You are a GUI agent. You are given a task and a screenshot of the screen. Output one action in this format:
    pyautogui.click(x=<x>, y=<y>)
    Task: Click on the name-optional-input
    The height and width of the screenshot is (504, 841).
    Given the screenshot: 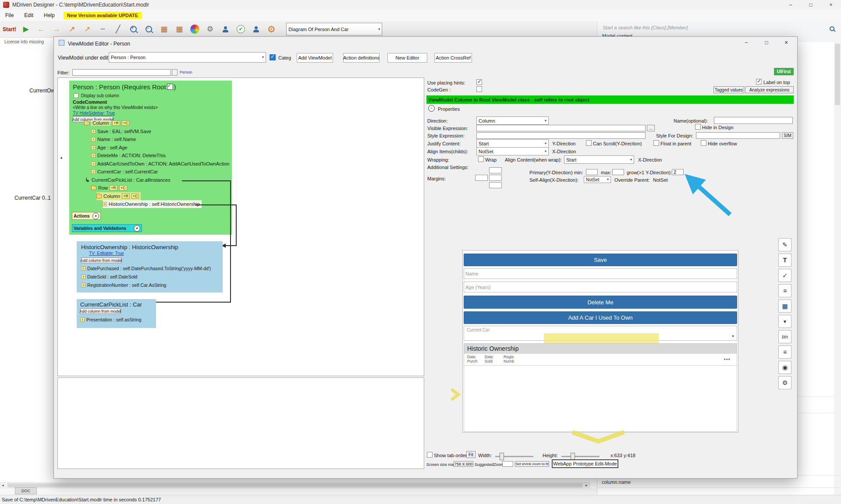 What is the action you would take?
    pyautogui.click(x=753, y=120)
    